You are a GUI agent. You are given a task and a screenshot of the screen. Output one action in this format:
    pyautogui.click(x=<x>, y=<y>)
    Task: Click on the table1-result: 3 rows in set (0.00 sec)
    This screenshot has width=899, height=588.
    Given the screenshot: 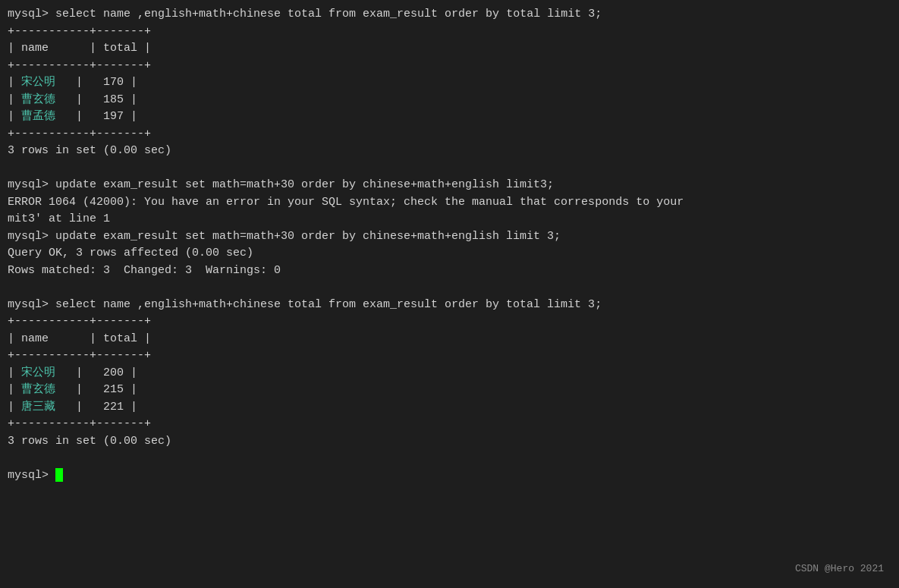 What is the action you would take?
    pyautogui.click(x=449, y=152)
    